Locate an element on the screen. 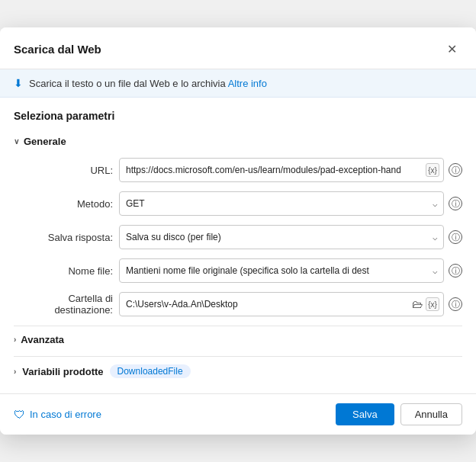 This screenshot has height=462, width=476. cartella-control: 🗁 {x} ⓘ is located at coordinates (291, 304).